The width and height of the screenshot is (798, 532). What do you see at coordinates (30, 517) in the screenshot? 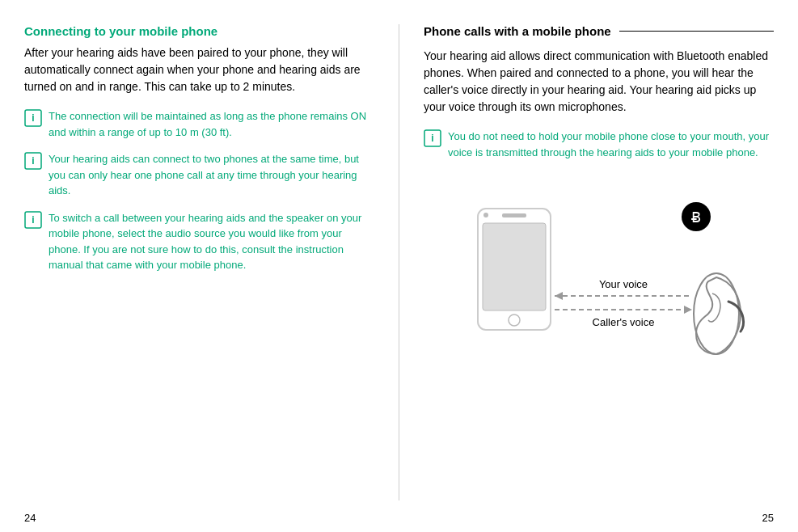
I see `page-number-left: 24` at bounding box center [30, 517].